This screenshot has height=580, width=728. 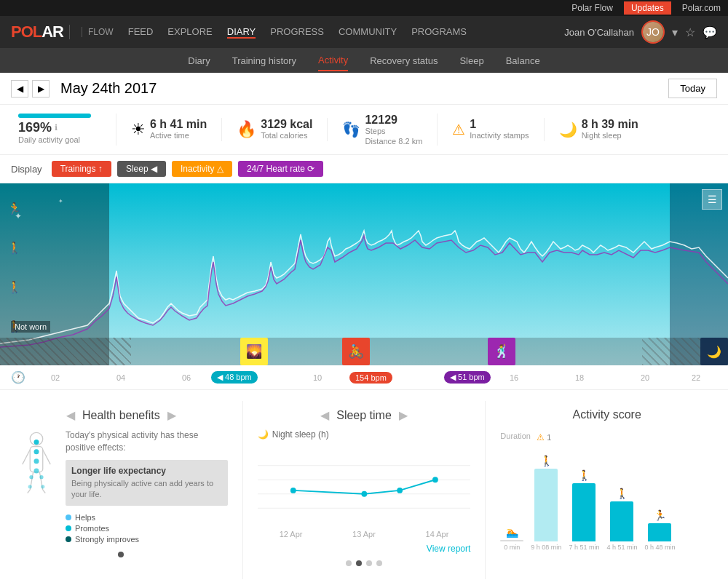 I want to click on duration-label: Duration, so click(x=515, y=436).